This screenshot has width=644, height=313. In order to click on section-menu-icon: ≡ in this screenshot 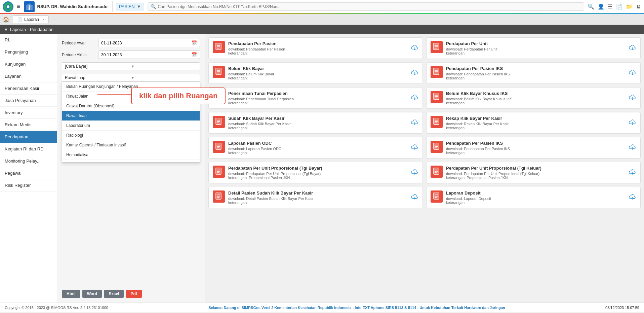, I will do `click(6, 30)`.